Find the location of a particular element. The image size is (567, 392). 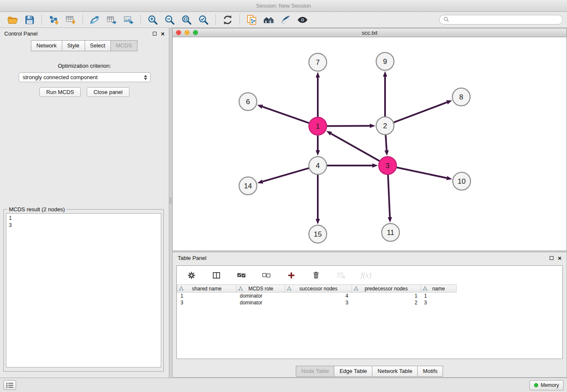

column-header-name: name is located at coordinates (438, 289).